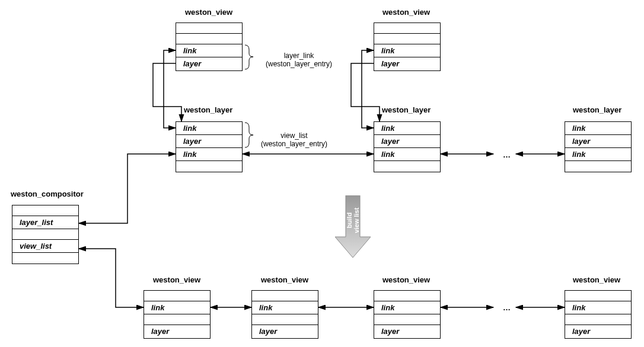  What do you see at coordinates (209, 12) in the screenshot?
I see `view-top-1-title: weston_view` at bounding box center [209, 12].